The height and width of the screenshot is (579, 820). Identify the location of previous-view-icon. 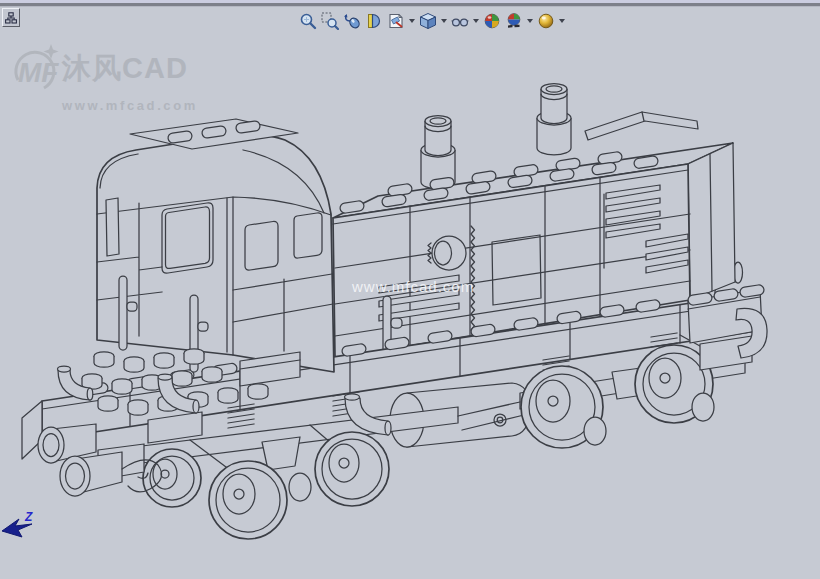
(352, 21).